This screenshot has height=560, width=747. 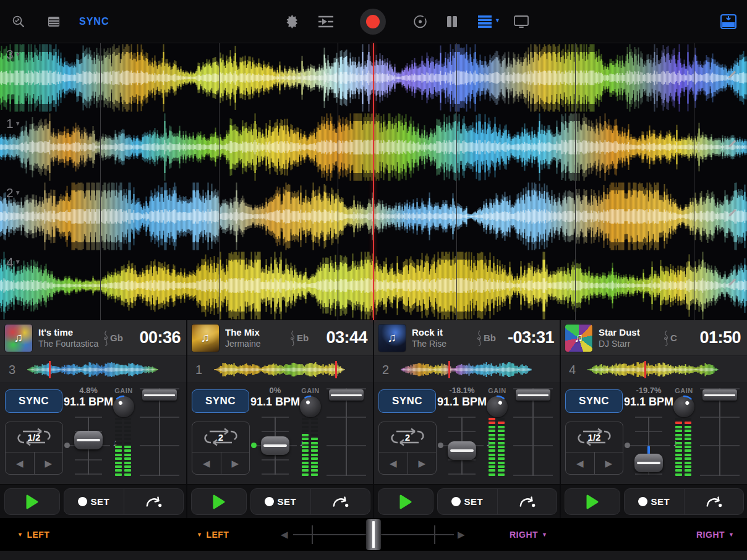 I want to click on playhead-line, so click(x=374, y=182).